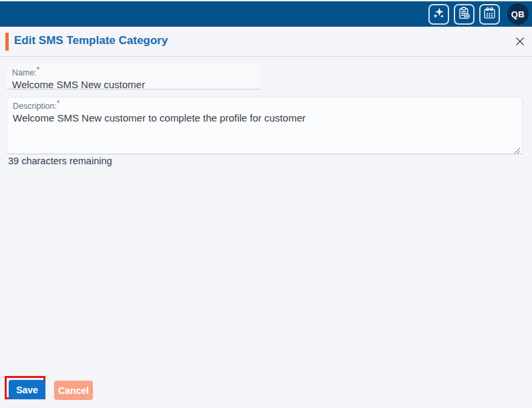  Describe the element at coordinates (518, 14) in the screenshot. I see `user-avatar: QB` at that location.